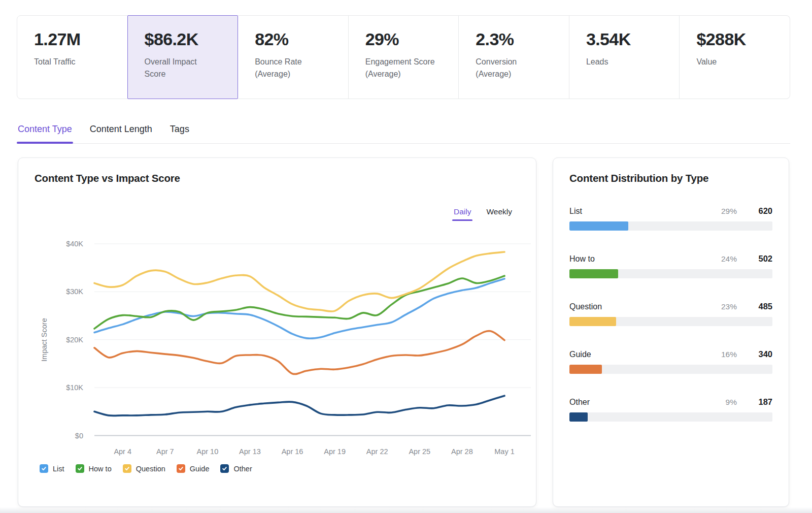 This screenshot has height=513, width=812. What do you see at coordinates (45, 133) in the screenshot?
I see `tab-content-type: Content Type` at bounding box center [45, 133].